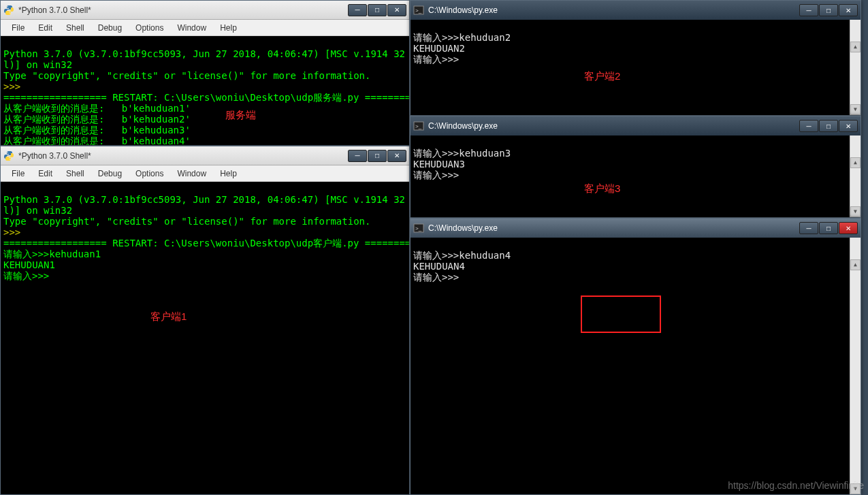 The height and width of the screenshot is (495, 868). Describe the element at coordinates (205, 73) in the screenshot. I see `python-shell-server-window: *Python 3.7.0 Shell* ─ □ ✕ File Edit She…` at that location.